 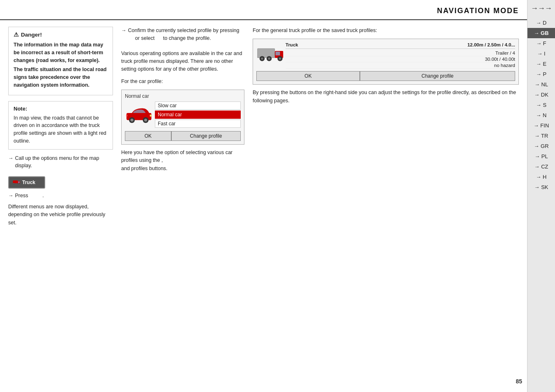 What do you see at coordinates (187, 35) in the screenshot?
I see `step-confirm-text: Confirm the currently selected profile b…` at bounding box center [187, 35].